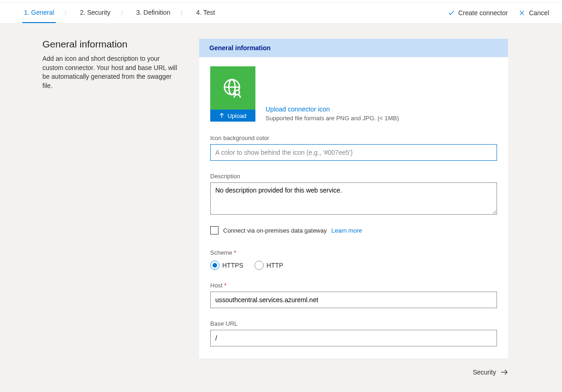 This screenshot has height=392, width=562. Describe the element at coordinates (112, 64) in the screenshot. I see `side-info: General information Add an icon and shor…` at that location.